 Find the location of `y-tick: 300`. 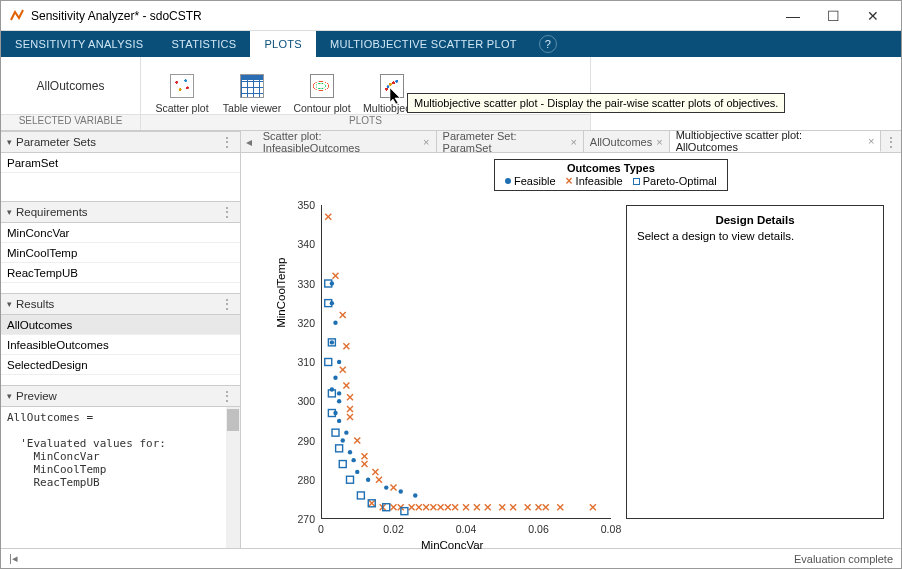

y-tick: 300 is located at coordinates (303, 401).